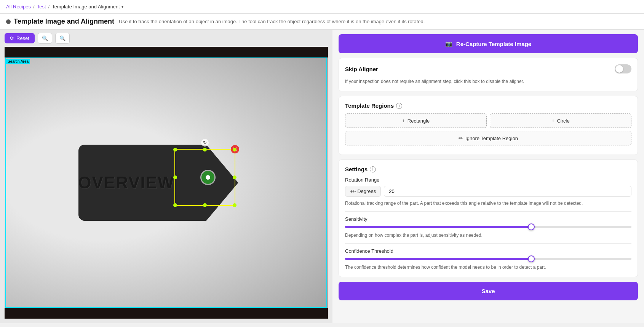 Image resolution: width=644 pixels, height=327 pixels. What do you see at coordinates (175, 205) in the screenshot?
I see `selection-handle-bl` at bounding box center [175, 205].